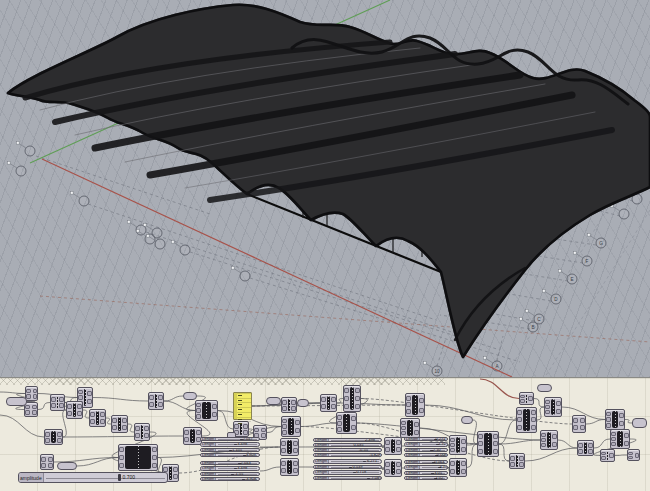 The image size is (650, 491). I want to click on gh-slider-stack: Length0.275Length1.70Length-2.10Length0.…, so click(426, 447).